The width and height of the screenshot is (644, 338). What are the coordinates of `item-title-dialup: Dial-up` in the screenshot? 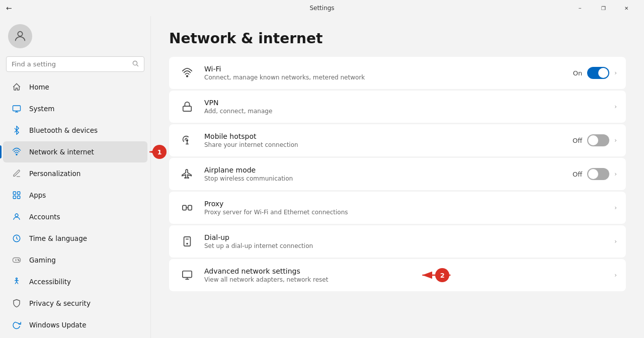 It's located at (406, 237).